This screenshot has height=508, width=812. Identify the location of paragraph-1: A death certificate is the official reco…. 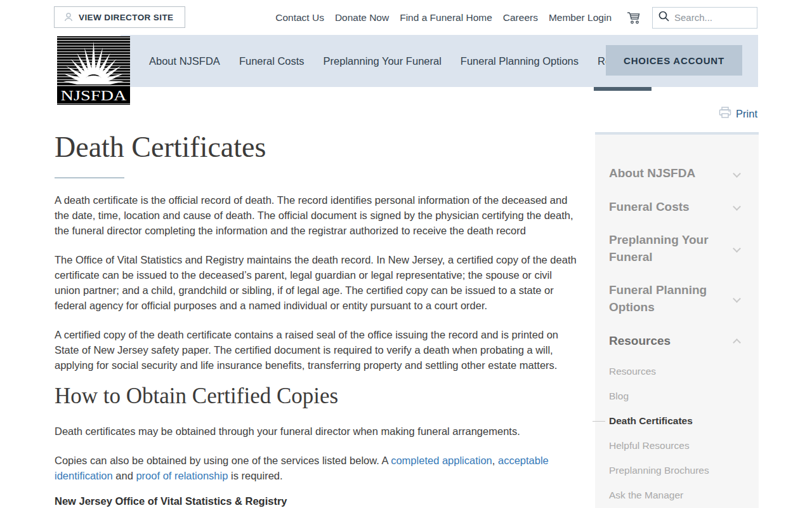
(316, 215).